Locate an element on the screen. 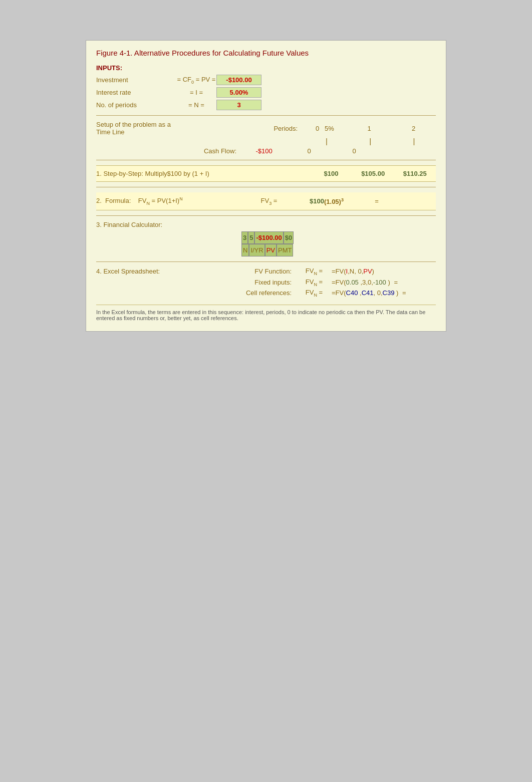 The width and height of the screenshot is (532, 782). excel-cell-label: Cell references: is located at coordinates (269, 293).